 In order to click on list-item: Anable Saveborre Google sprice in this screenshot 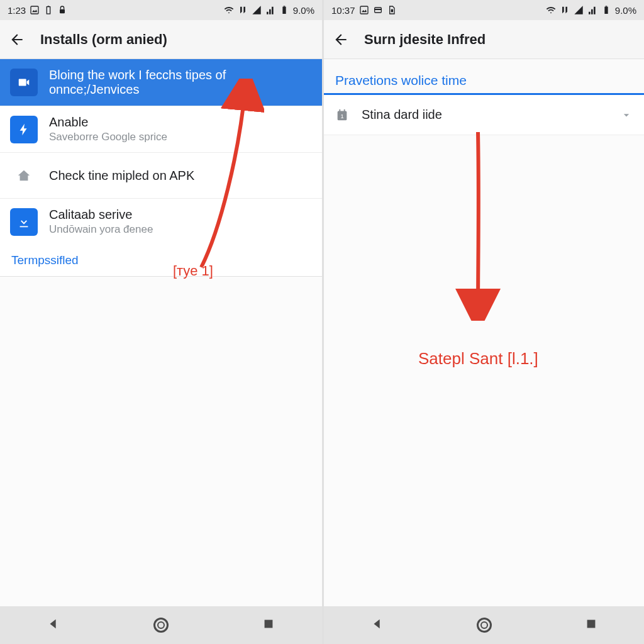, I will do `click(161, 130)`.